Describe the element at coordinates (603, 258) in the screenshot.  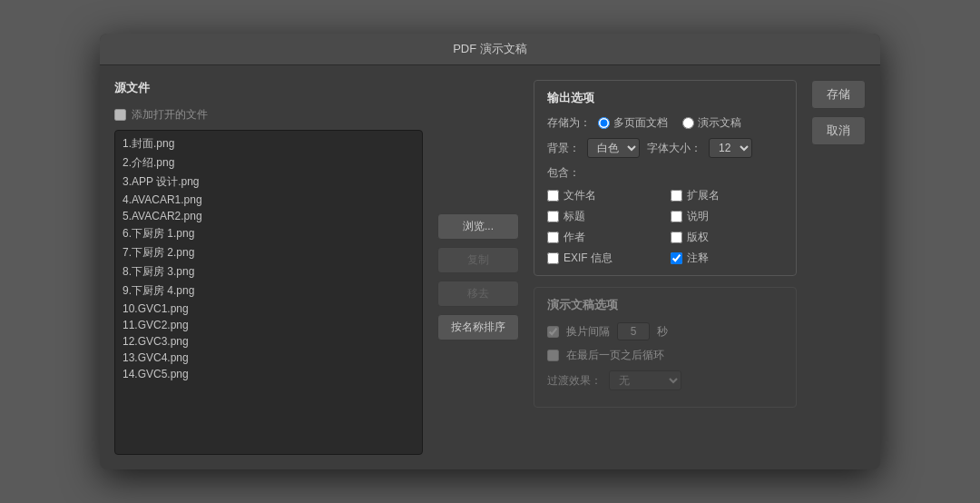
I see `include-checkbox-item: EXIF 信息` at that location.